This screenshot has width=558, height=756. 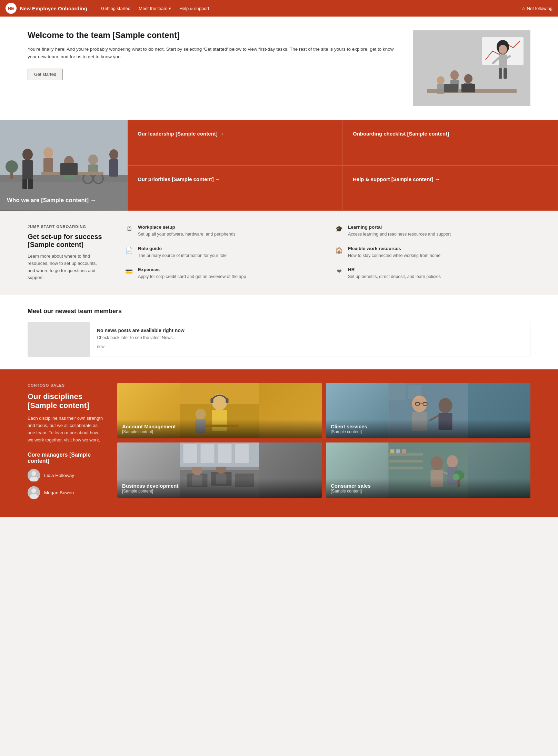 What do you see at coordinates (394, 248) in the screenshot?
I see `flexible-work-title: Flexible work resources` at bounding box center [394, 248].